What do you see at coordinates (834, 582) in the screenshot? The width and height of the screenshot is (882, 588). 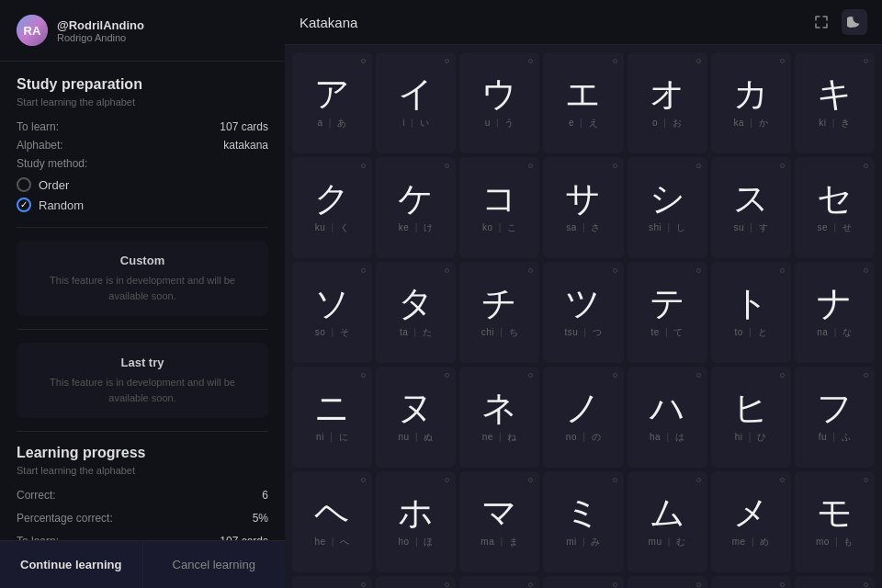 I see `kana-card: レ re | れ` at bounding box center [834, 582].